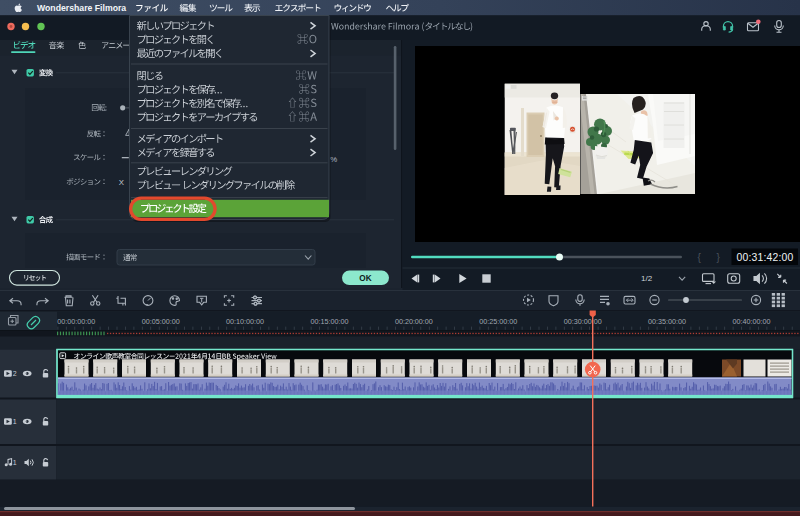 The width and height of the screenshot is (800, 516). Describe the element at coordinates (82, 8) in the screenshot. I see `svg-text: Wondershare Filmora` at that location.